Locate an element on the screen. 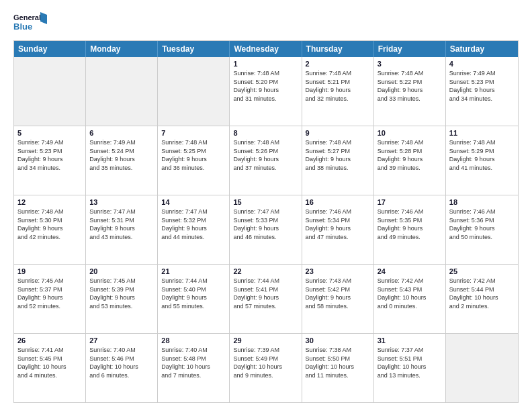 Image resolution: width=532 pixels, height=411 pixels. calendar-cell: 14Sunrise: 7:47 AM Sunset: 5:32 PM Dayli… is located at coordinates (193, 230).